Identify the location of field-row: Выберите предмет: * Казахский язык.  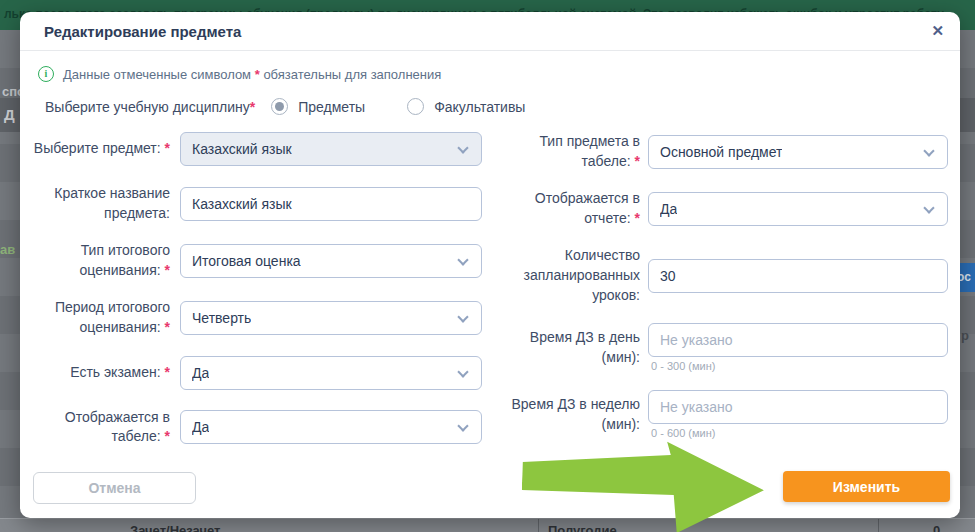
(253, 149).